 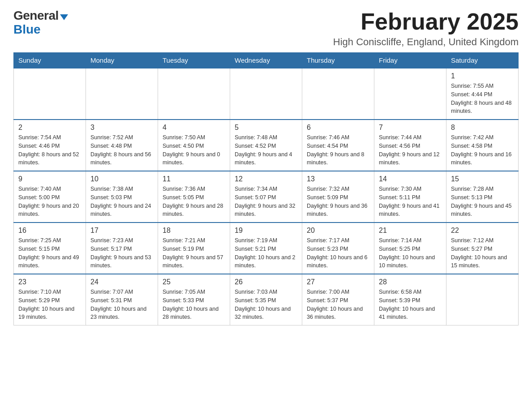 What do you see at coordinates (122, 128) in the screenshot?
I see `day-number: 3` at bounding box center [122, 128].